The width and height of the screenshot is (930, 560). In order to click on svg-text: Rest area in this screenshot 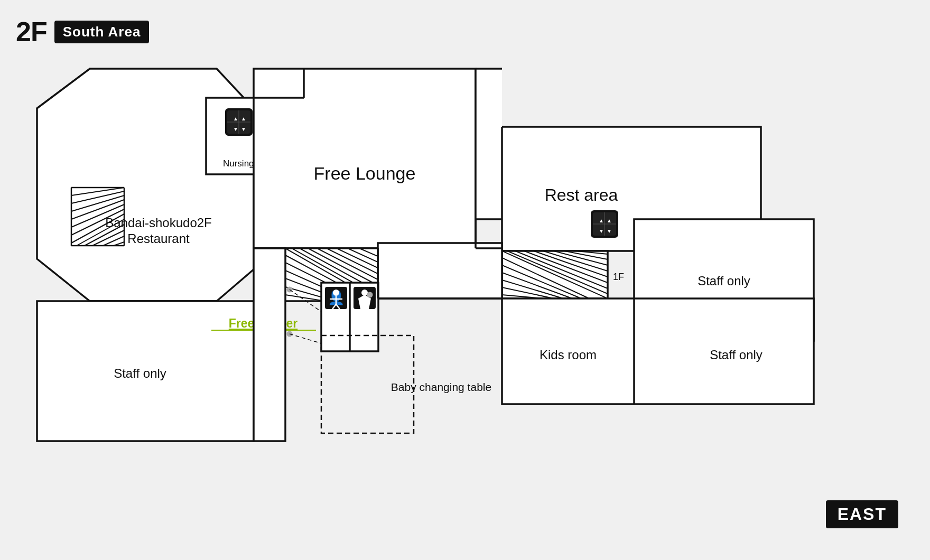, I will do `click(581, 195)`.